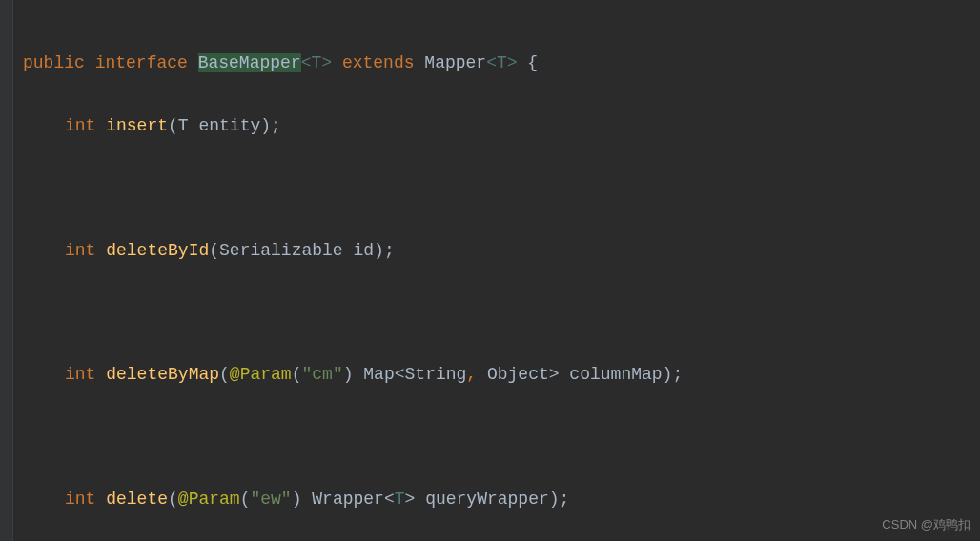  I want to click on brace: {, so click(528, 63).